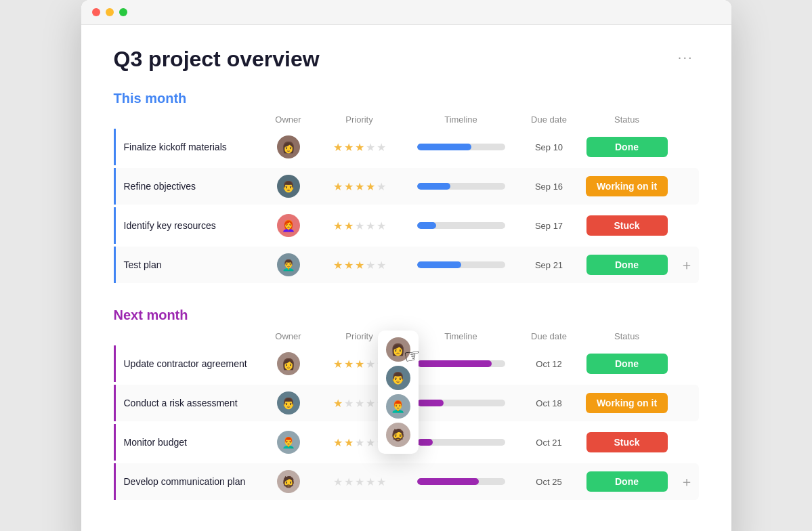 Image resolution: width=812 pixels, height=531 pixels. Describe the element at coordinates (110, 12) in the screenshot. I see `minimize-dot` at that location.